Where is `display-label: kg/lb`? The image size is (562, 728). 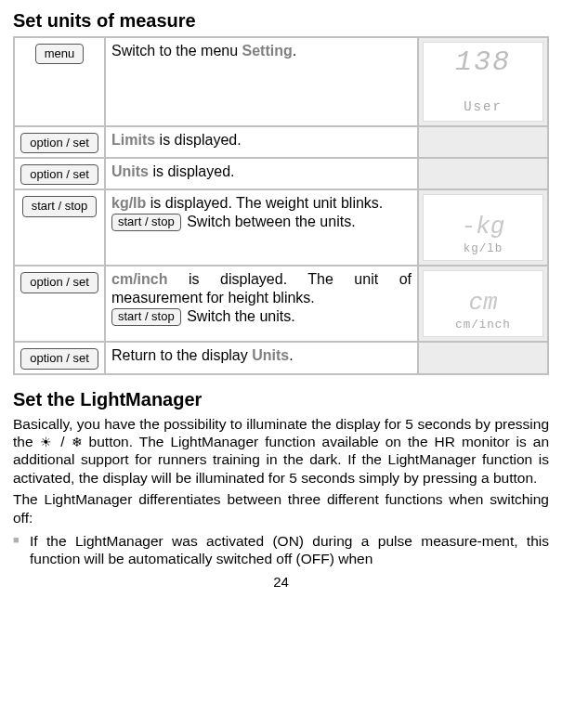
display-label: kg/lb is located at coordinates (483, 250).